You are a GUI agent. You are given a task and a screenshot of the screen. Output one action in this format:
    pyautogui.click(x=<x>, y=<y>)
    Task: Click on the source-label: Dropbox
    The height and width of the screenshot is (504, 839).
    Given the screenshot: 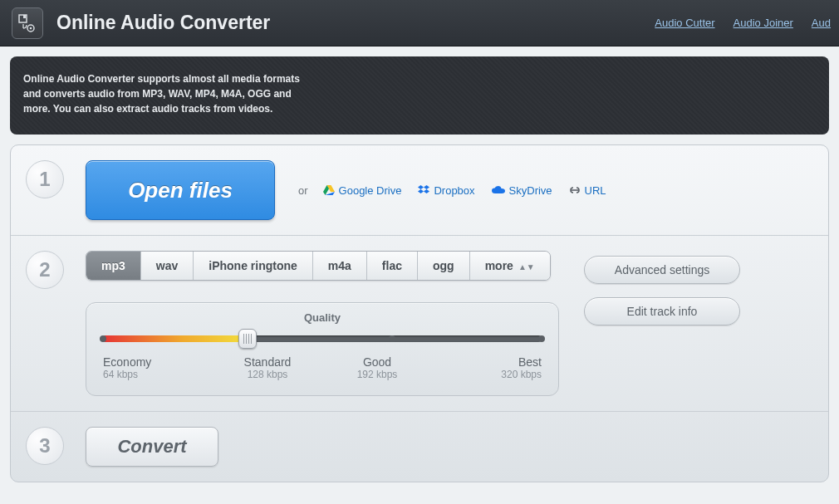 What is the action you would take?
    pyautogui.click(x=454, y=191)
    